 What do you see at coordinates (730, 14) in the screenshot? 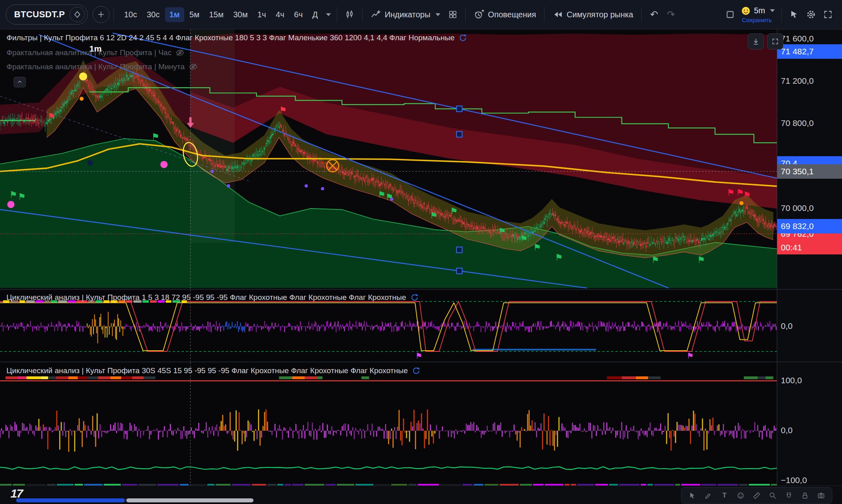
I see `square-layout-icon` at bounding box center [730, 14].